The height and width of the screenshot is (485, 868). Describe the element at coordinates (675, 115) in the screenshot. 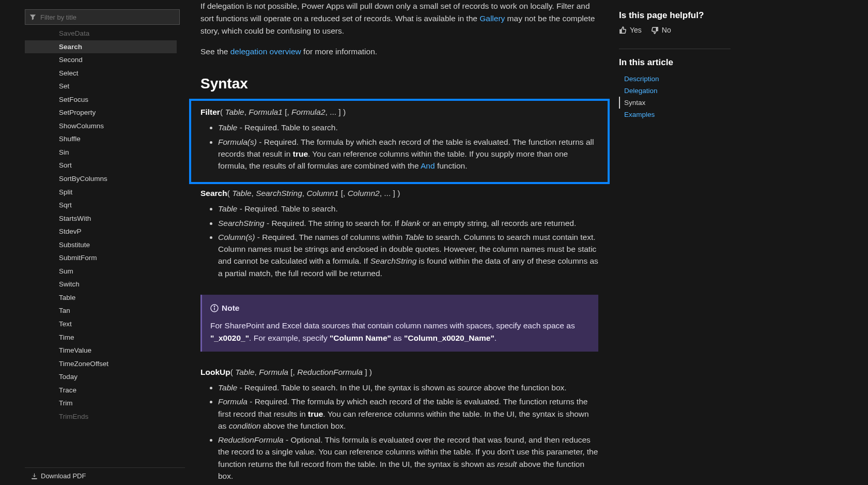

I see `rail-link-examples: Examples` at that location.